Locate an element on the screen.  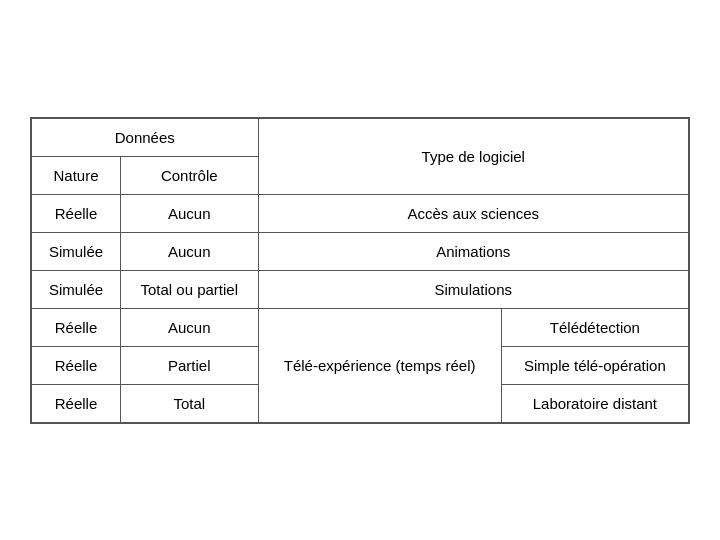
cell-type-sub: Laboratoire distant is located at coordinates (595, 404).